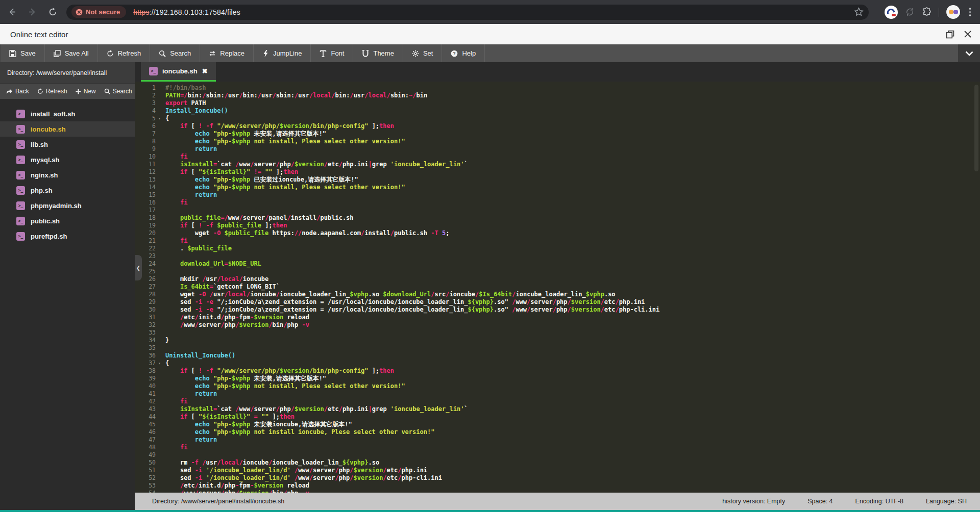  Describe the element at coordinates (32, 12) in the screenshot. I see `browser-forward-button` at that location.